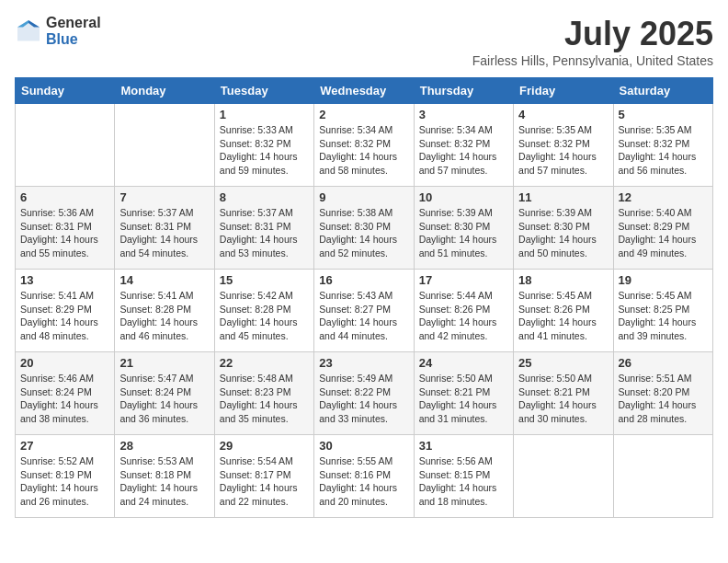 This screenshot has height=563, width=728. I want to click on calendar-cell: 1Sunrise: 5:33 AMSunset: 8:32 PMDaylight…, so click(264, 145).